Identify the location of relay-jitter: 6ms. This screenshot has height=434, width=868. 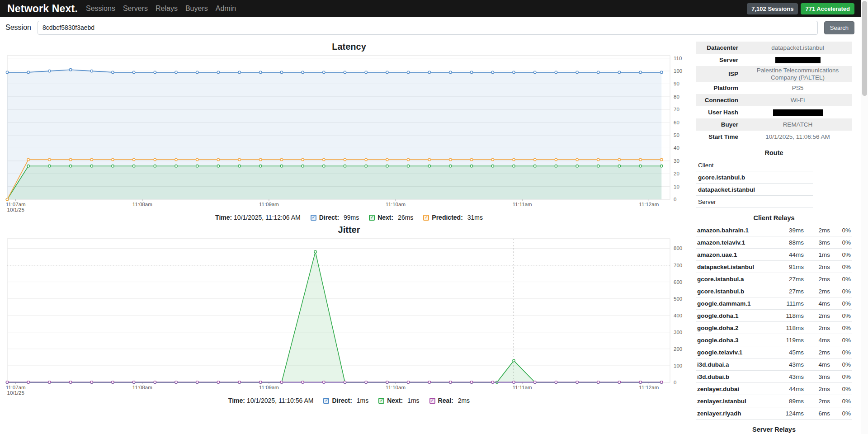
(817, 413).